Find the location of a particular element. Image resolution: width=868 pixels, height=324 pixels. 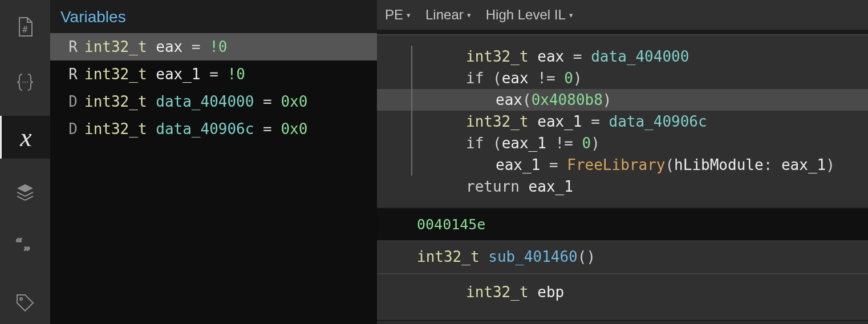

code-line: eax(0x4080b8) is located at coordinates (623, 100).